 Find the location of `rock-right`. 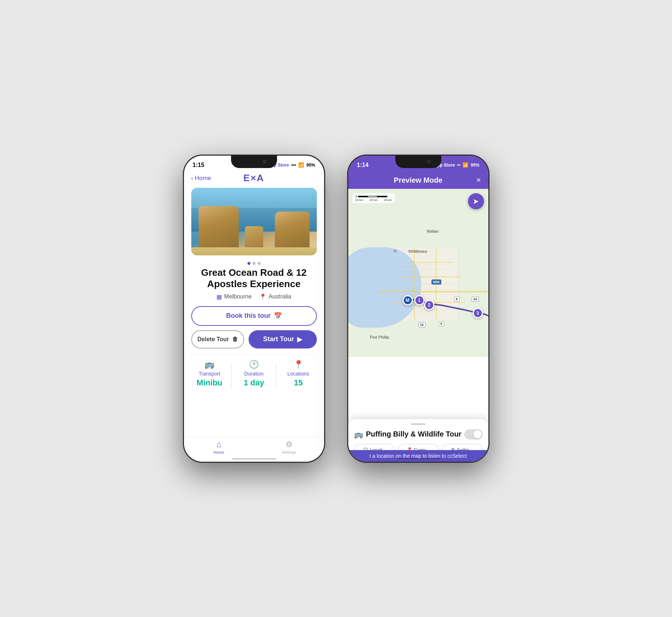

rock-right is located at coordinates (292, 231).